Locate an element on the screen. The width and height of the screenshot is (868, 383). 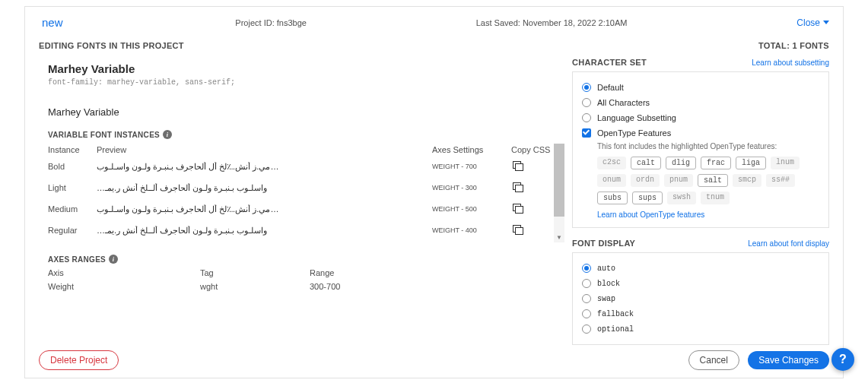
feature-tag-sups: sups is located at coordinates (647, 198).